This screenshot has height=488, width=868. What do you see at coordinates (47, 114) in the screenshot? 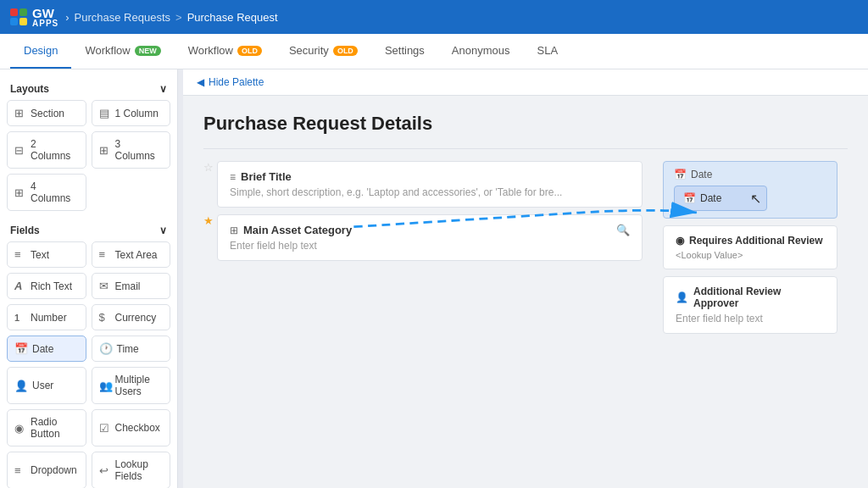
I see `palette-item-section: ⊞ Section` at bounding box center [47, 114].